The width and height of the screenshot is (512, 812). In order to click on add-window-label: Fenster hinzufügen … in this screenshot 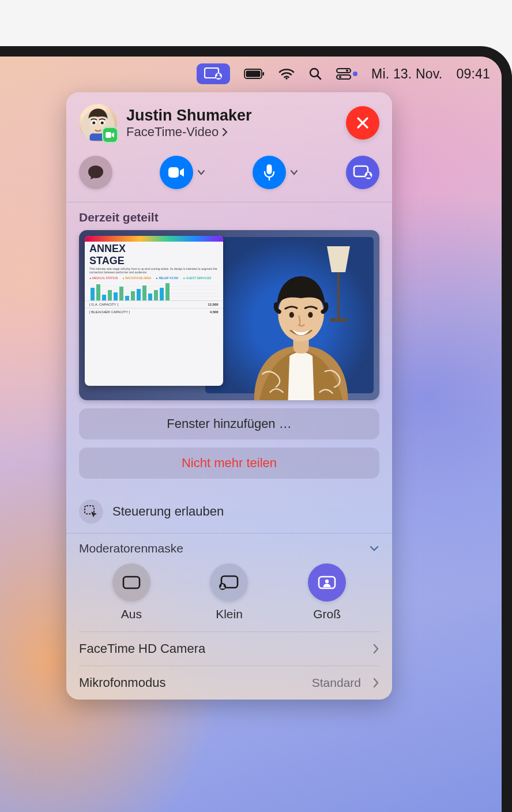, I will do `click(229, 424)`.